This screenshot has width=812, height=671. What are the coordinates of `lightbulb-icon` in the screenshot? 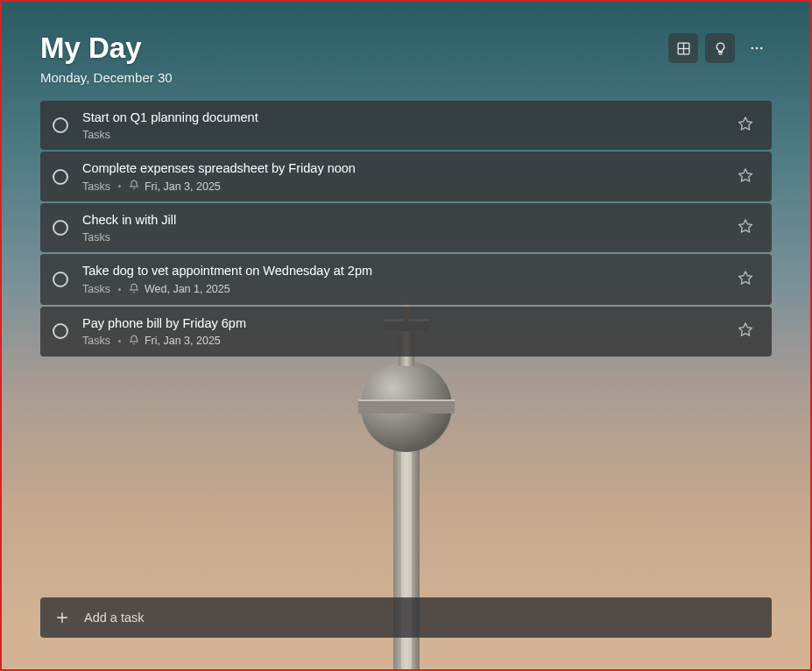 It's located at (720, 49).